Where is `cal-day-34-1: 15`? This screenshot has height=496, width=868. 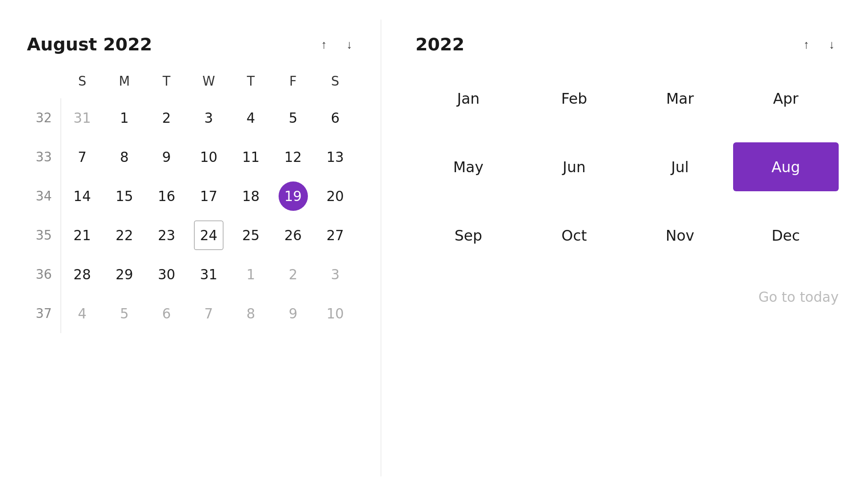 cal-day-34-1: 15 is located at coordinates (124, 196).